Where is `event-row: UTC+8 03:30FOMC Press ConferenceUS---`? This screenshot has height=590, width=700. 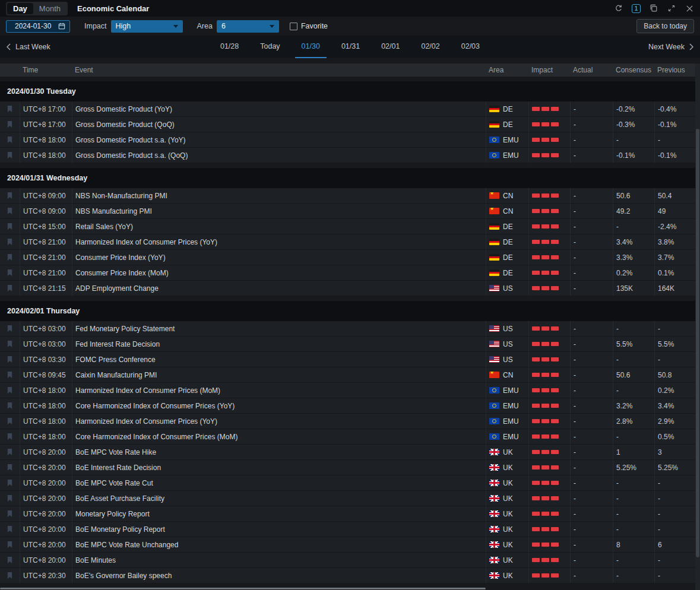 event-row: UTC+8 03:30FOMC Press ConferenceUS--- is located at coordinates (350, 360).